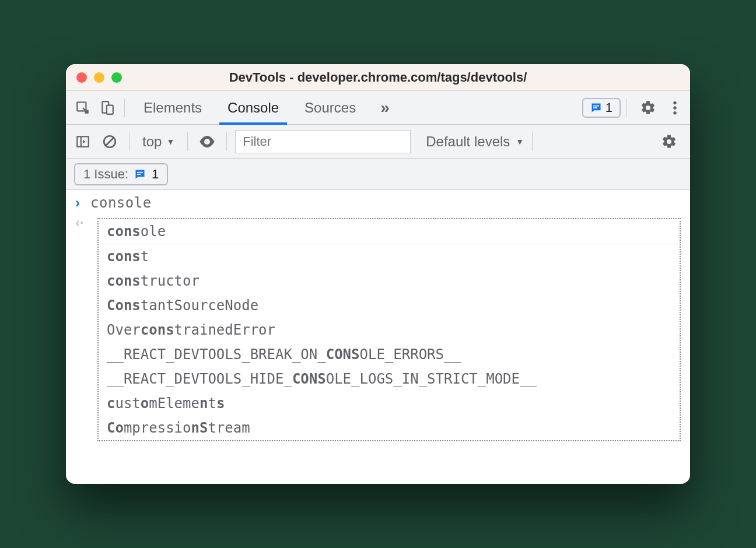 The width and height of the screenshot is (756, 548). Describe the element at coordinates (378, 142) in the screenshot. I see `console-toolbar: top ▼ Default levels ▼` at that location.